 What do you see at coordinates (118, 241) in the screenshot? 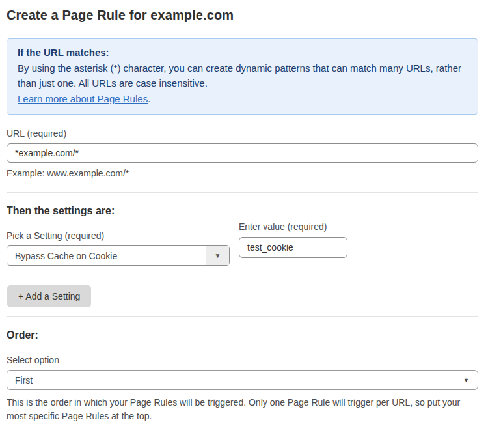
I see `setting-select-column: Pick a Setting (required) Bypass Cache o…` at bounding box center [118, 241].